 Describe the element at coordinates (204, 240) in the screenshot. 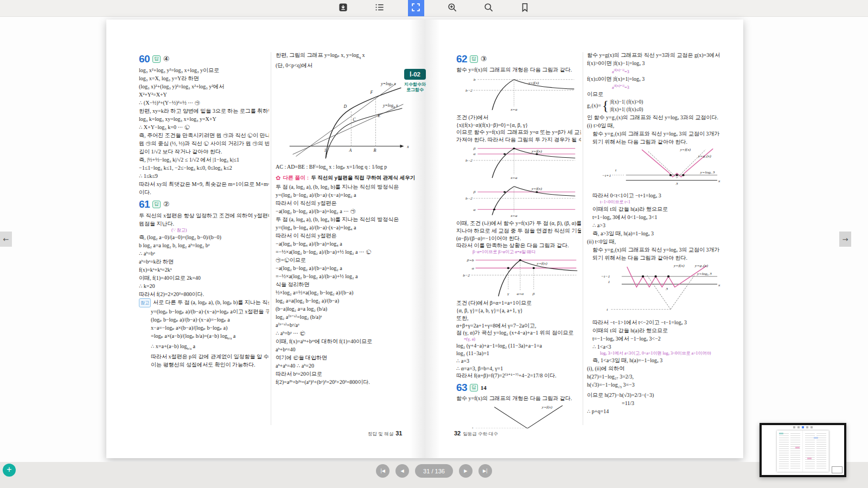

I see `left-page-column-1: 60답④log₃ x²+log₃ y²=log₃ x+log₃ y이므로log₃…` at that location.